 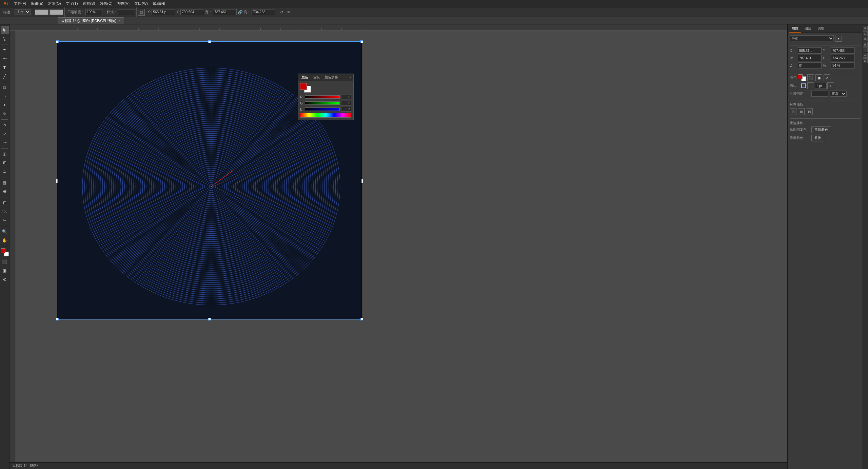 What do you see at coordinates (5, 271) in the screenshot?
I see `gradient-mode: ▣` at bounding box center [5, 271].